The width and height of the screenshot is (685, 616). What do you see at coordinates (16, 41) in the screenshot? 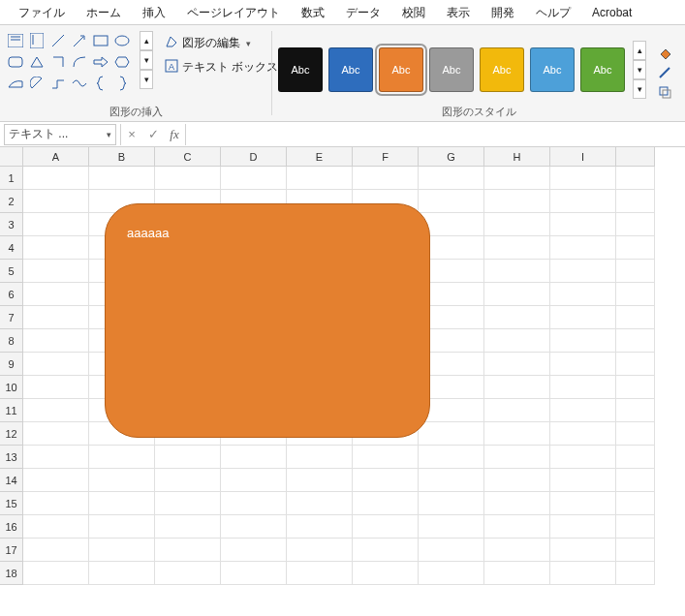
I see `shape-textbox-horiz-icon` at bounding box center [16, 41].